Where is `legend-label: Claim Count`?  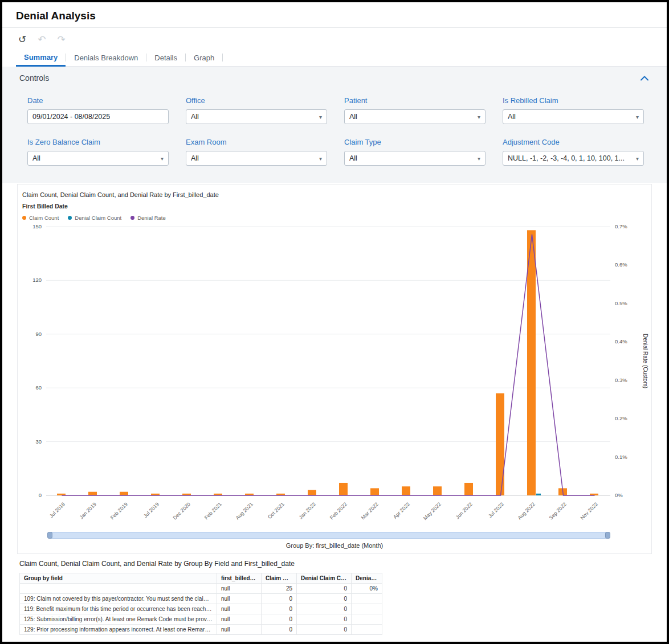 legend-label: Claim Count is located at coordinates (44, 218).